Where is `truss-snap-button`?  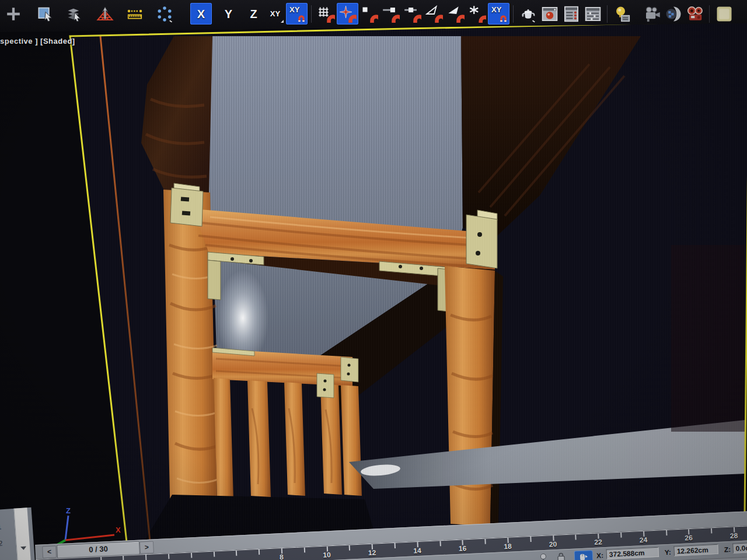 truss-snap-button is located at coordinates (105, 14).